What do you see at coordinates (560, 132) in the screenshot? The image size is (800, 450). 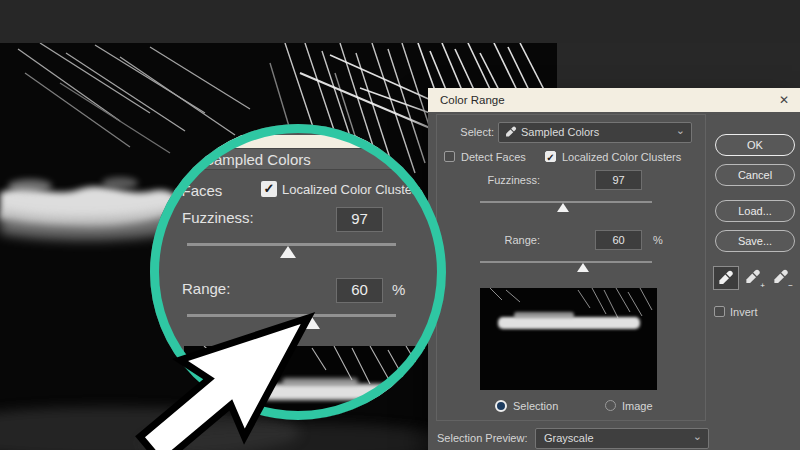 I see `select-value: Sampled Colors` at bounding box center [560, 132].